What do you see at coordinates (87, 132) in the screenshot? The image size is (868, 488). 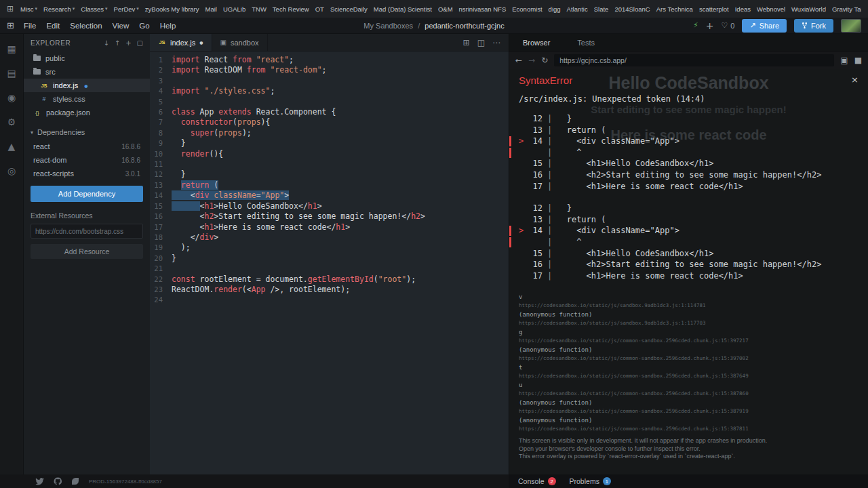 I see `dependencies-section-header: ▾ Dependencies` at bounding box center [87, 132].